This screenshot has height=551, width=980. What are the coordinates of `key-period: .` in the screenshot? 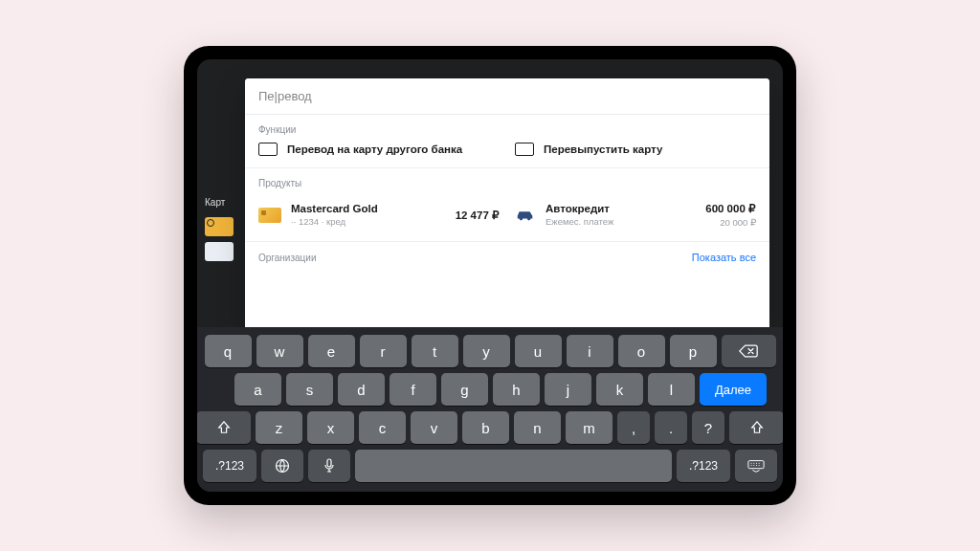 It's located at (671, 428).